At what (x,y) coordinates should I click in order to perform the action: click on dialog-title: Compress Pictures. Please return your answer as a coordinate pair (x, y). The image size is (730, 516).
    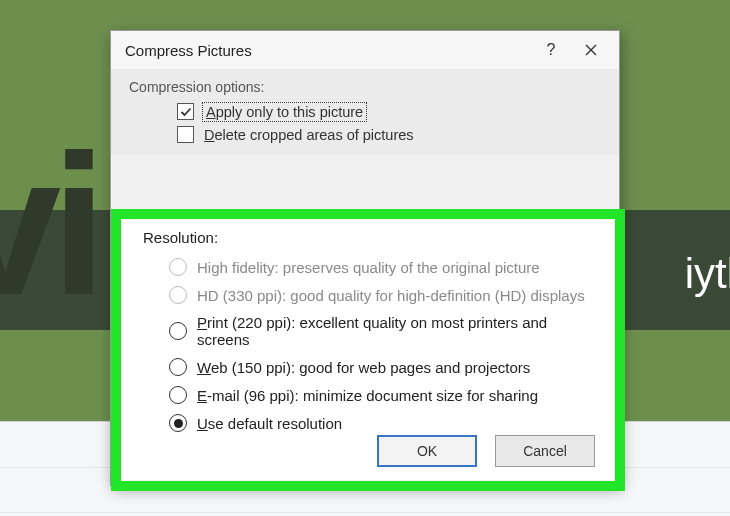
    Looking at the image, I should click on (328, 50).